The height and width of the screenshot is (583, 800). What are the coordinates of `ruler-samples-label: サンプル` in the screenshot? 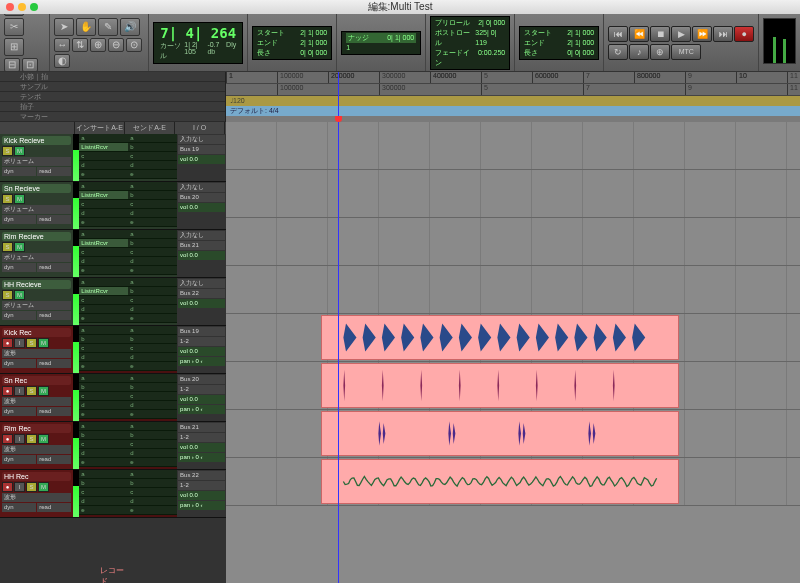 It's located at (112, 87).